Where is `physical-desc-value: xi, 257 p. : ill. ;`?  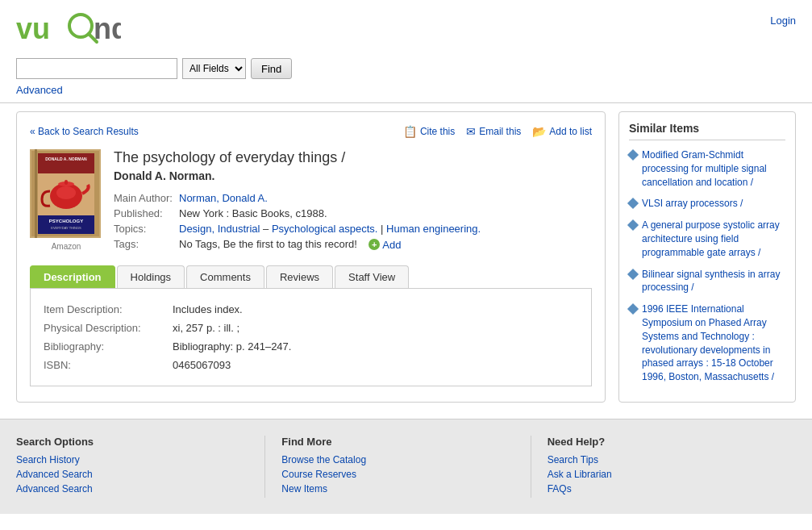 physical-desc-value: xi, 257 p. : ill. ; is located at coordinates (376, 328).